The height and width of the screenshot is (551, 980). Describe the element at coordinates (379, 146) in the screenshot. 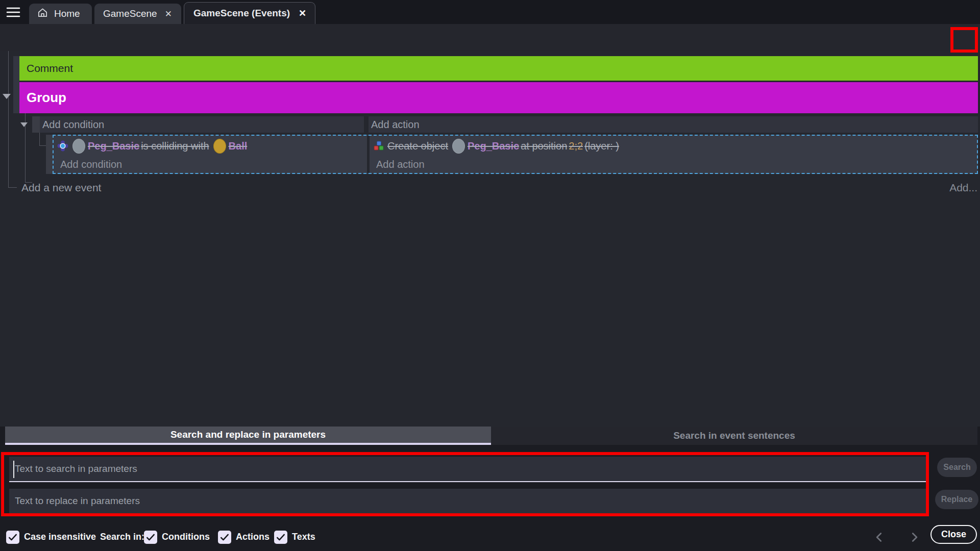

I see `create-object-action-icon` at that location.